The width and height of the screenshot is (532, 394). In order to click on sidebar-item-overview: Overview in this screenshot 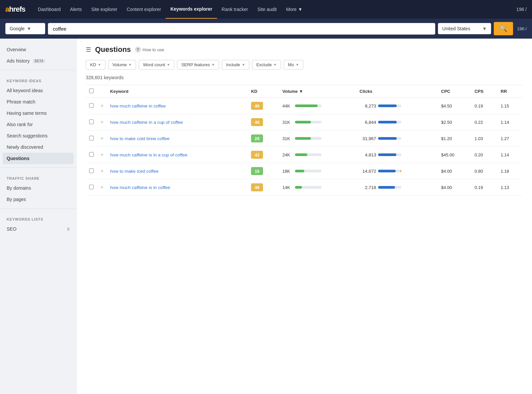, I will do `click(38, 50)`.